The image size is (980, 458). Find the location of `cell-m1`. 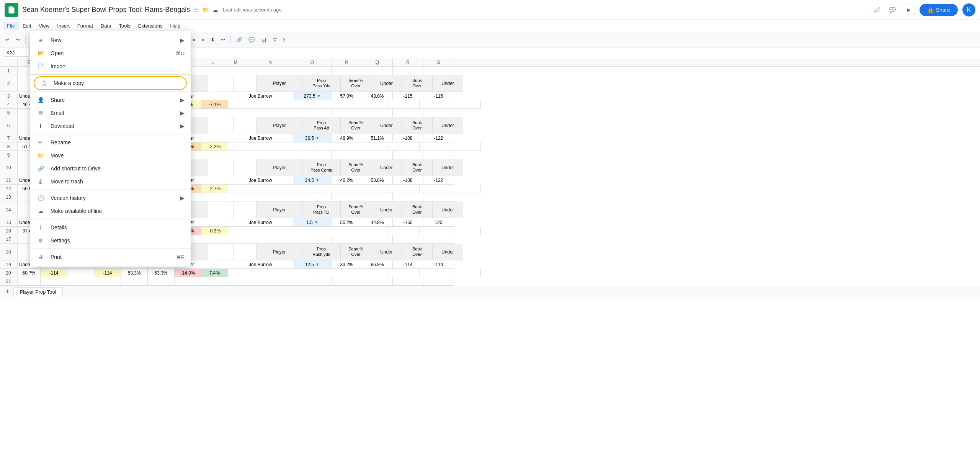

cell-m1 is located at coordinates (236, 71).